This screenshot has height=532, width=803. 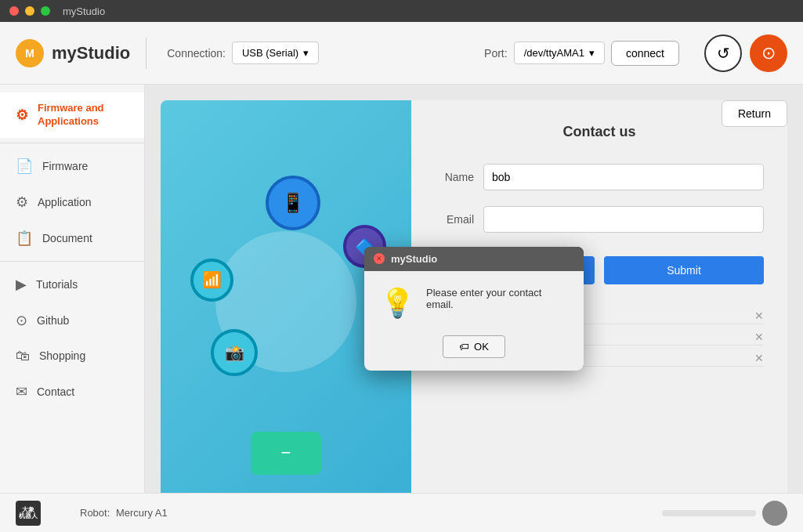 I want to click on refresh-button: ↺, so click(x=723, y=53).